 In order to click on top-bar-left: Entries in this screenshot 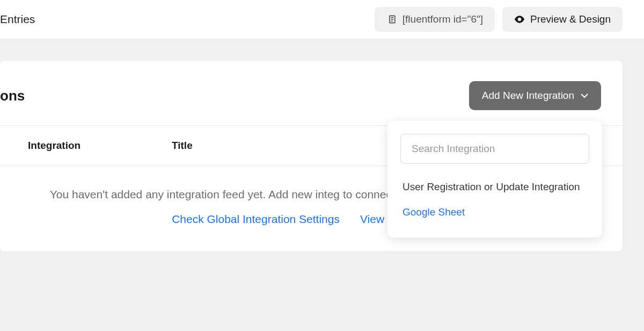, I will do `click(17, 19)`.